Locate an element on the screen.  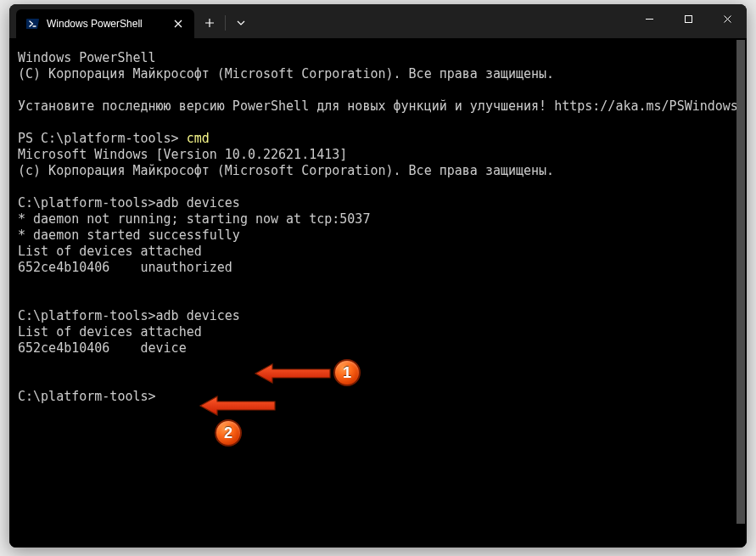
line: Установите последнюю версию PowerShell д… is located at coordinates (378, 106).